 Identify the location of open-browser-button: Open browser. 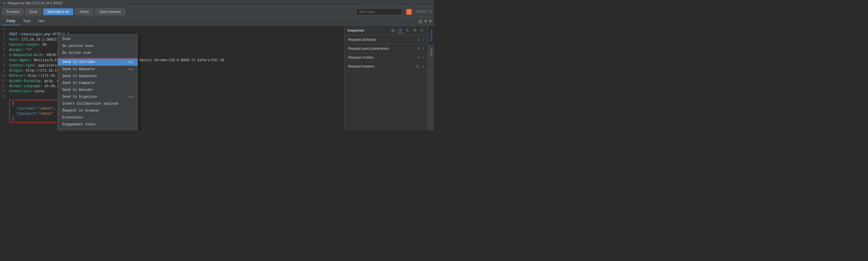
(110, 12).